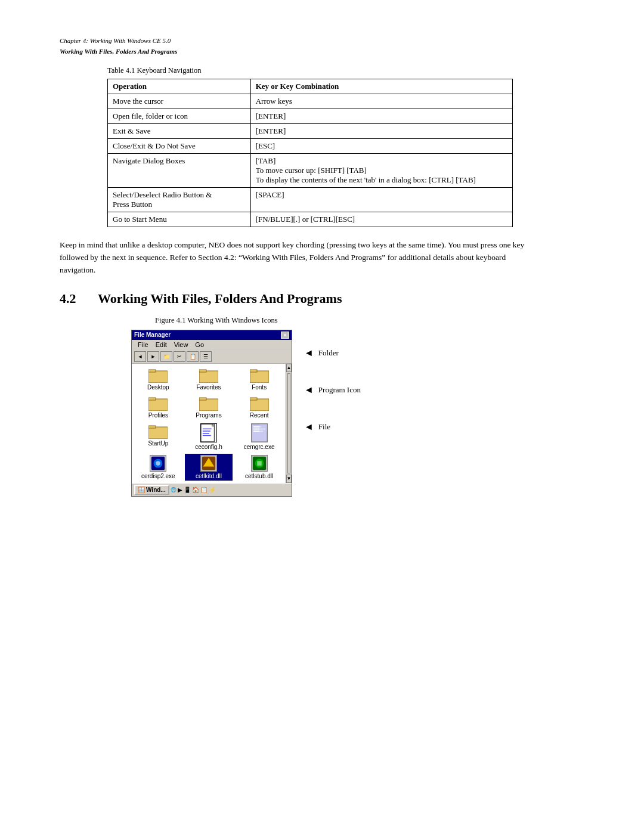 The width and height of the screenshot is (644, 833). I want to click on file-label: ceconfig.h, so click(209, 447).